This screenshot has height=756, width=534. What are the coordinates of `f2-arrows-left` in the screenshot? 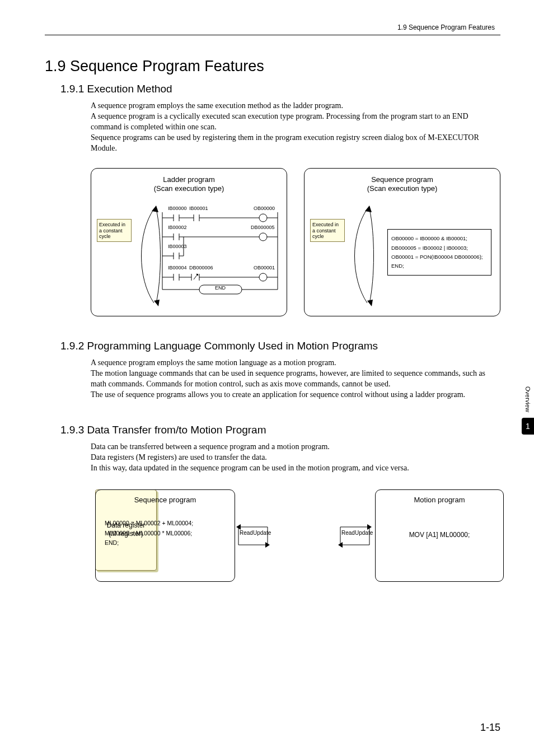 It's located at (255, 537).